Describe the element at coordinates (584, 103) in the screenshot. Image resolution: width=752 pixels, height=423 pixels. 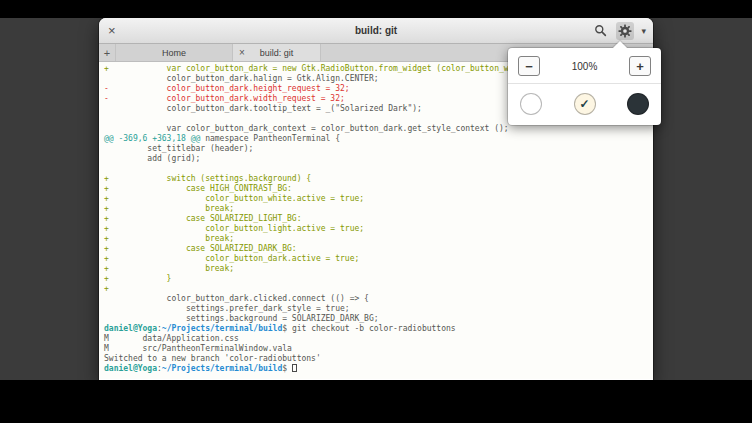
I see `theme-selector: ✓` at that location.